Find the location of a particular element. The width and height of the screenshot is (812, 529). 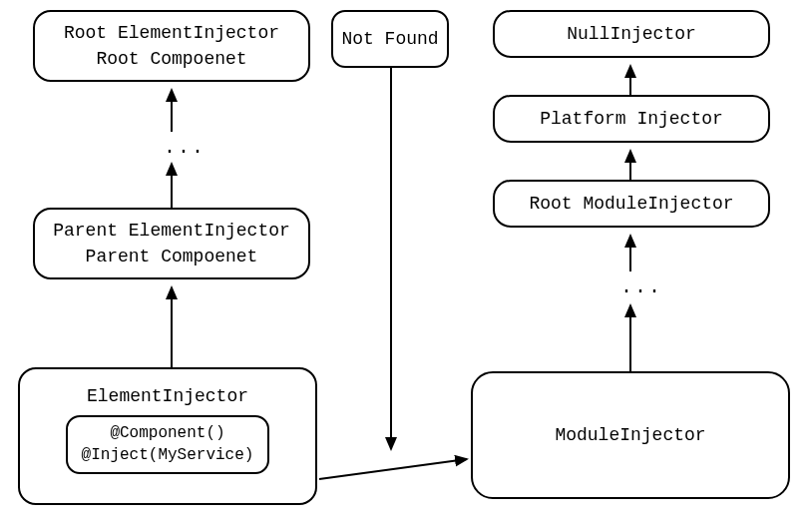

parent-element-injector-line2: Parent Compoenet is located at coordinates (172, 257).